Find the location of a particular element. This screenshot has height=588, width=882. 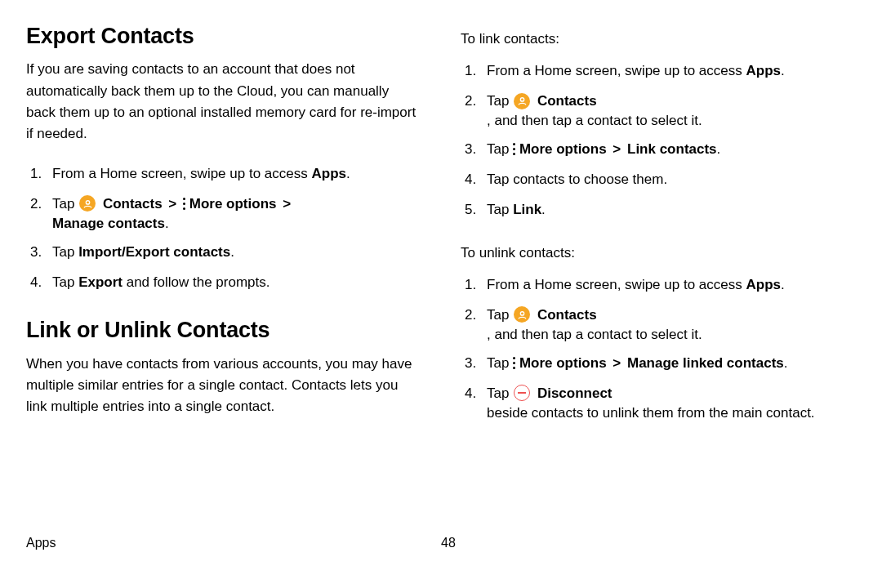

list-item: Tap Link. is located at coordinates (668, 209).